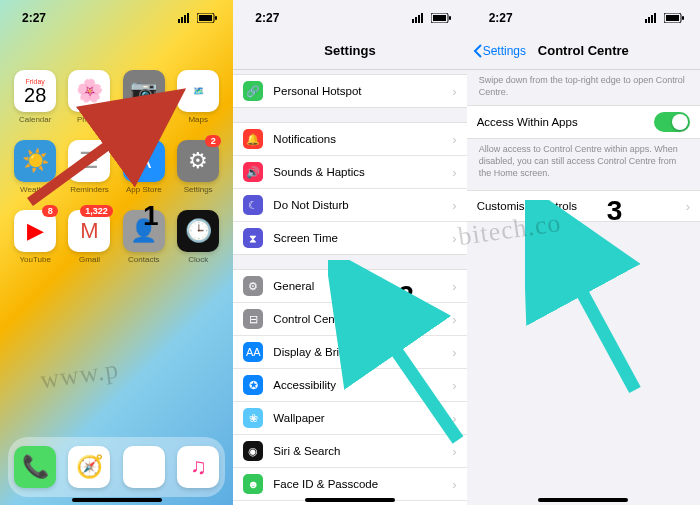 This screenshot has height=505, width=700. What do you see at coordinates (350, 172) in the screenshot?
I see `settings-row-sounds-haptics: 🔊Sounds & Haptics›` at bounding box center [350, 172].